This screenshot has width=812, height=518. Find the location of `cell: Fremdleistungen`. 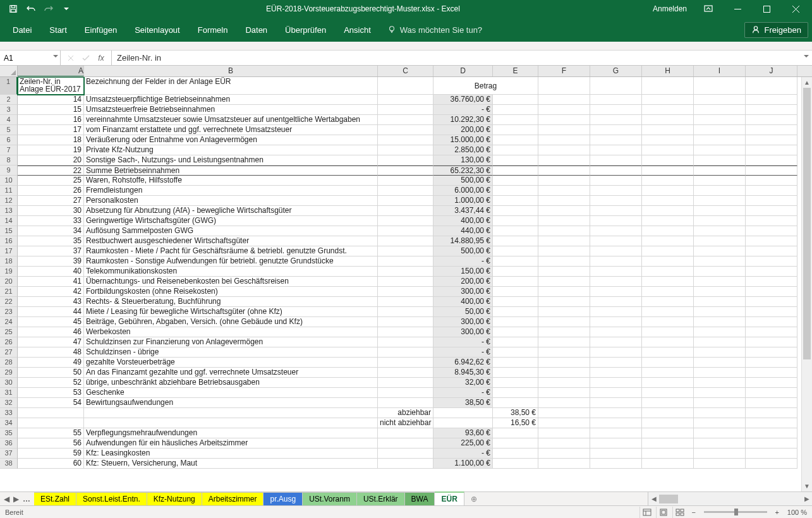

cell: Fremdleistungen is located at coordinates (231, 191).